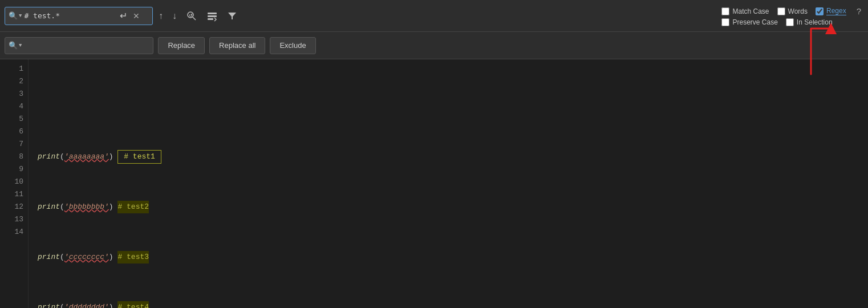  Describe the element at coordinates (139, 157) in the screenshot. I see `code-comment-2: # test1` at that location.